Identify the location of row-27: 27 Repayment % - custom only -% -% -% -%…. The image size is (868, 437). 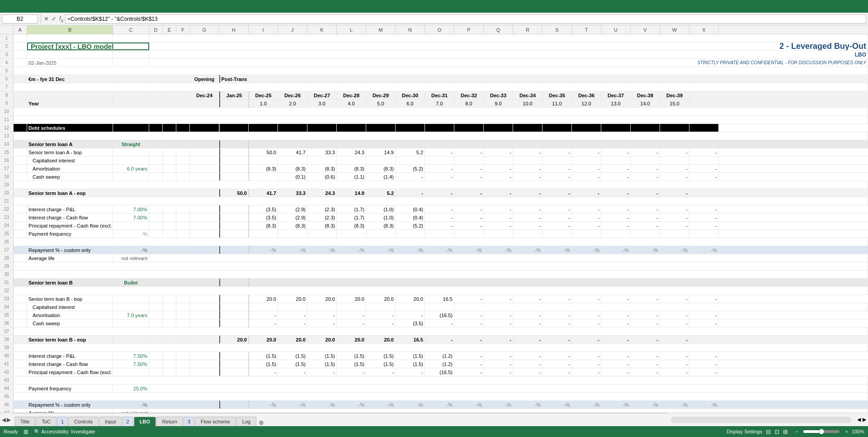
(434, 250).